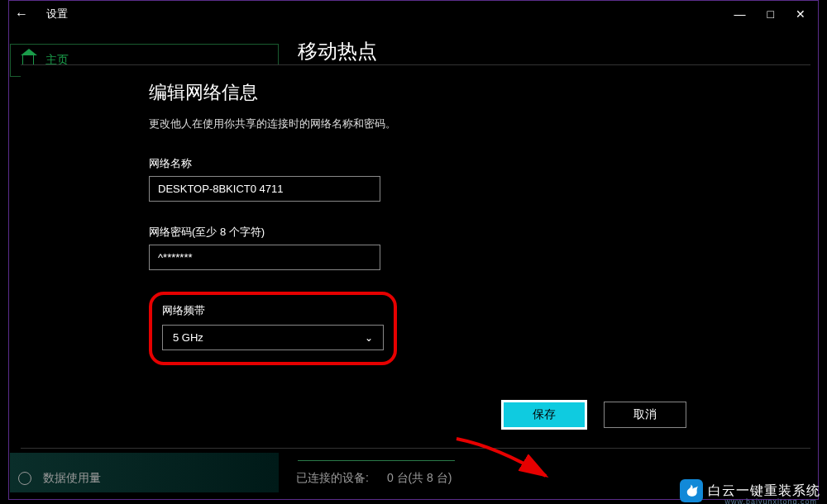  What do you see at coordinates (369, 338) in the screenshot?
I see `chevron-down-icon: ⌄` at bounding box center [369, 338].